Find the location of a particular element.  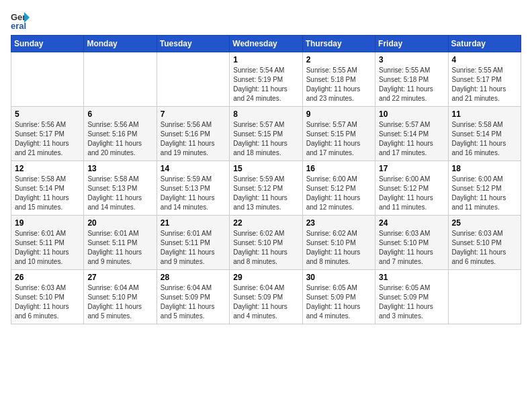

calendar-cell: 7Sunrise: 5:56 AM Sunset: 5:16 PM Daylig… is located at coordinates (193, 134).